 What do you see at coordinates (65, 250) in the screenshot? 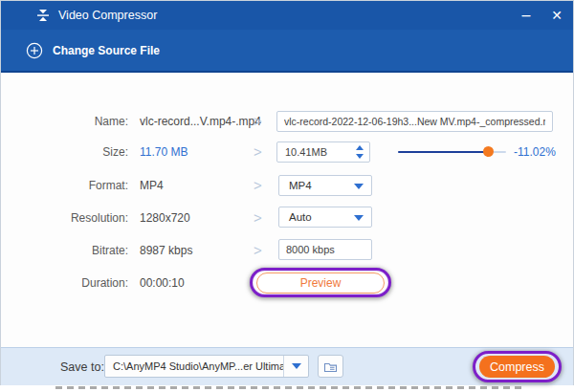
I see `bitrate-label: Bitrate:` at bounding box center [65, 250].